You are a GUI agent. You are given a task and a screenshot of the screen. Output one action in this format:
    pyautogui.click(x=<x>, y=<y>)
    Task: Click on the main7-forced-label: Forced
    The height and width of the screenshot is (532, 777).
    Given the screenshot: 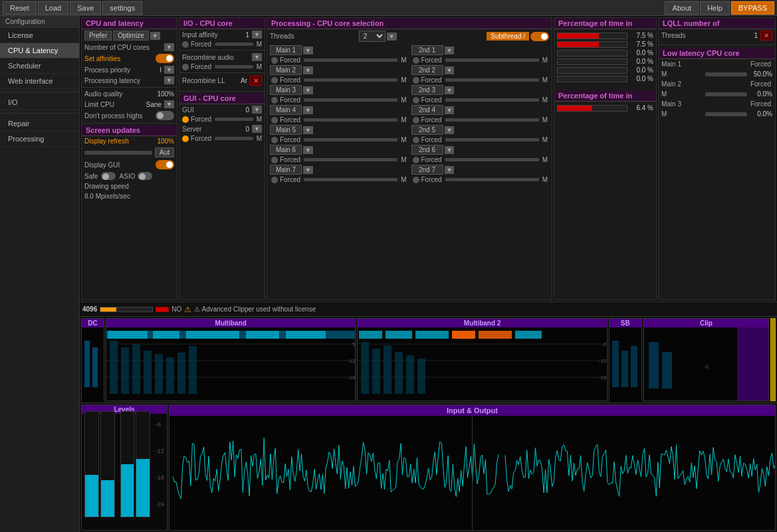 What is the action you would take?
    pyautogui.click(x=290, y=179)
    